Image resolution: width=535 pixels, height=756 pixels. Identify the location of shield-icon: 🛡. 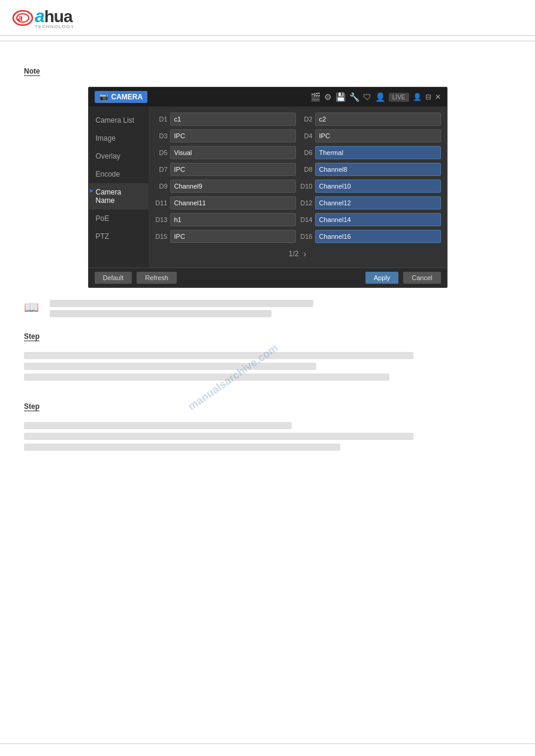
(367, 97).